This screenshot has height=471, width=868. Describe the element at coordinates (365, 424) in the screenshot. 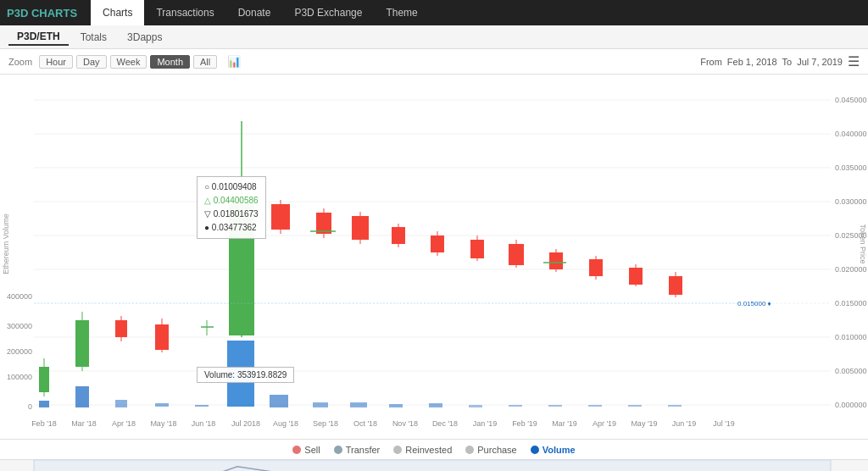

I see `svg-text: Oct '18` at that location.